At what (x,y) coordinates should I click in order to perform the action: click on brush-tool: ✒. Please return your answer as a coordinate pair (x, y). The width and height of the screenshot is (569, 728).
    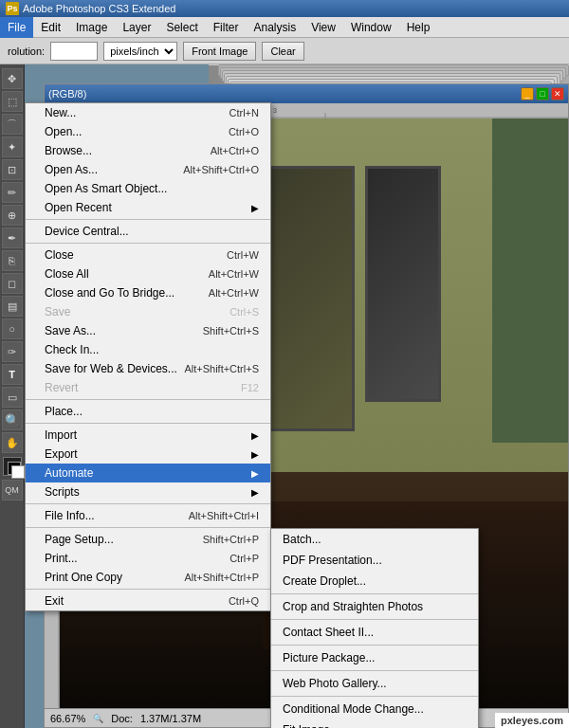
    Looking at the image, I should click on (12, 238).